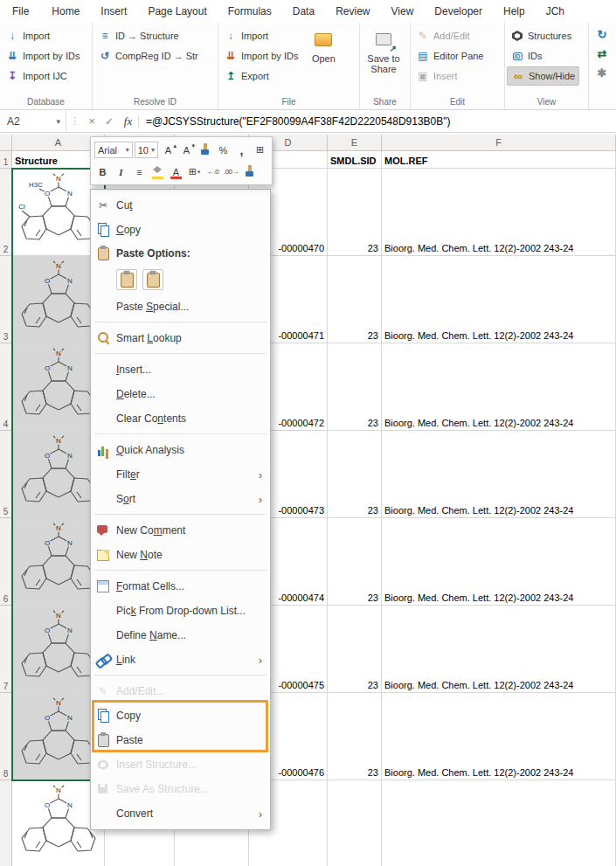 The image size is (616, 866). I want to click on ribbon-button-open: Open, so click(323, 44).